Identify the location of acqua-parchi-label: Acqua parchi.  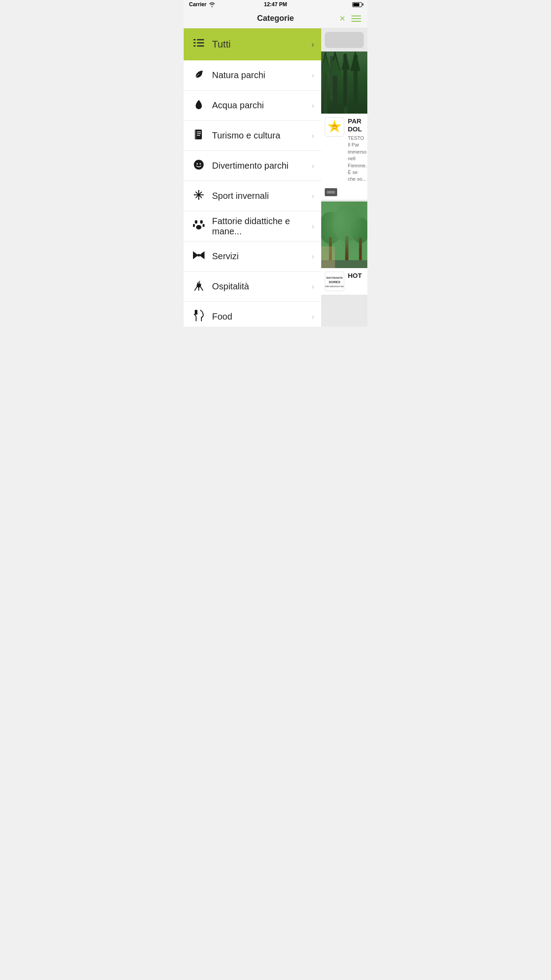
(262, 106).